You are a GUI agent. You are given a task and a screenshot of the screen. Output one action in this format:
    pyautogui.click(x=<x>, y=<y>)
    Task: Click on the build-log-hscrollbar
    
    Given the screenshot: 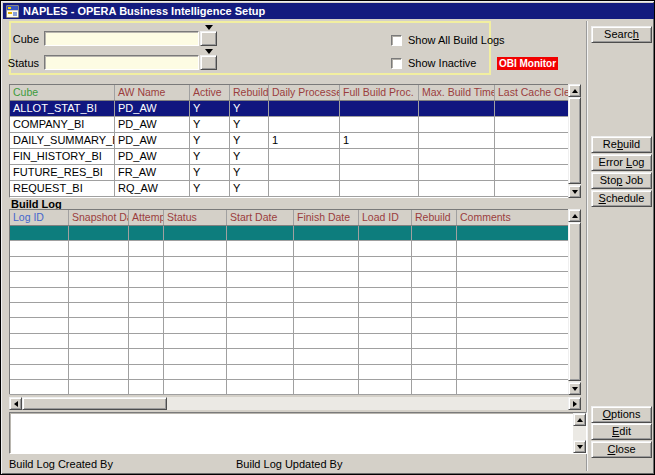 What is the action you would take?
    pyautogui.click(x=295, y=404)
    